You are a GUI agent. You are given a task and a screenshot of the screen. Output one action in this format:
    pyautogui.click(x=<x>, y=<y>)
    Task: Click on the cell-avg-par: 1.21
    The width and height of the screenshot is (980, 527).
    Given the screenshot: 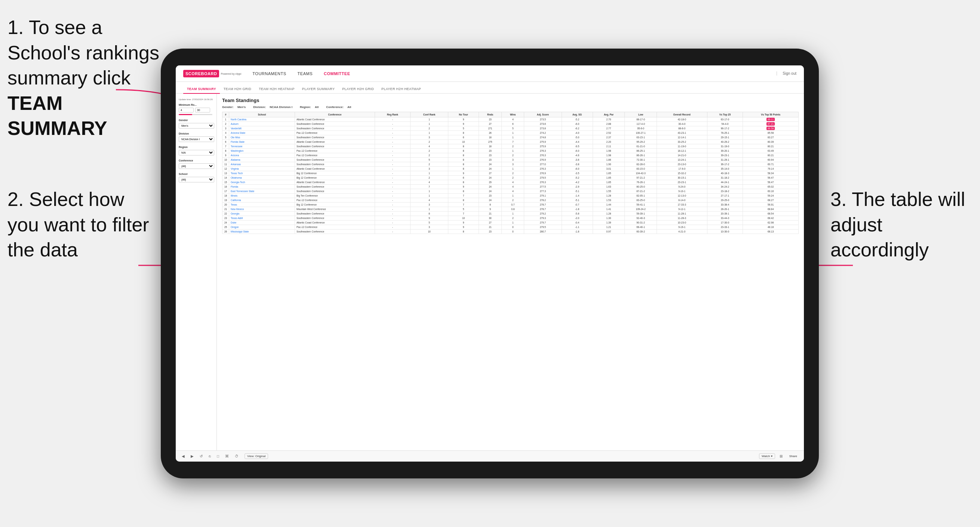 What is the action you would take?
    pyautogui.click(x=609, y=227)
    